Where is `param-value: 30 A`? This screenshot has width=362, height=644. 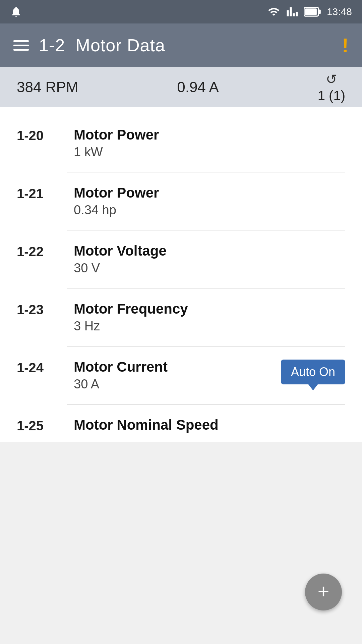
param-value: 30 A is located at coordinates (181, 384).